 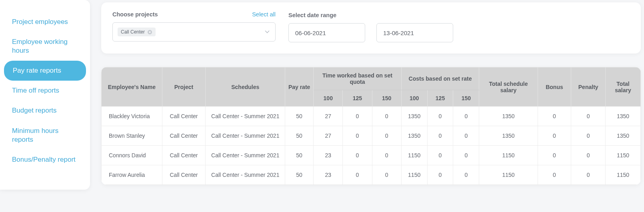 What do you see at coordinates (135, 14) in the screenshot?
I see `choose-projects-label: Choose projects` at bounding box center [135, 14].